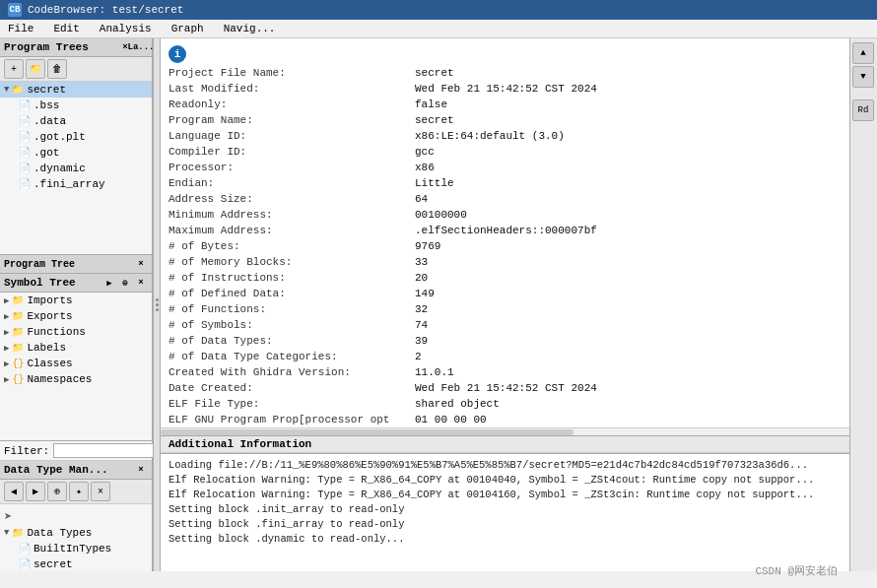 Image resolution: width=877 pixels, height=588 pixels. Describe the element at coordinates (18, 348) in the screenshot. I see `folder-icon-labels: 📁` at that location.